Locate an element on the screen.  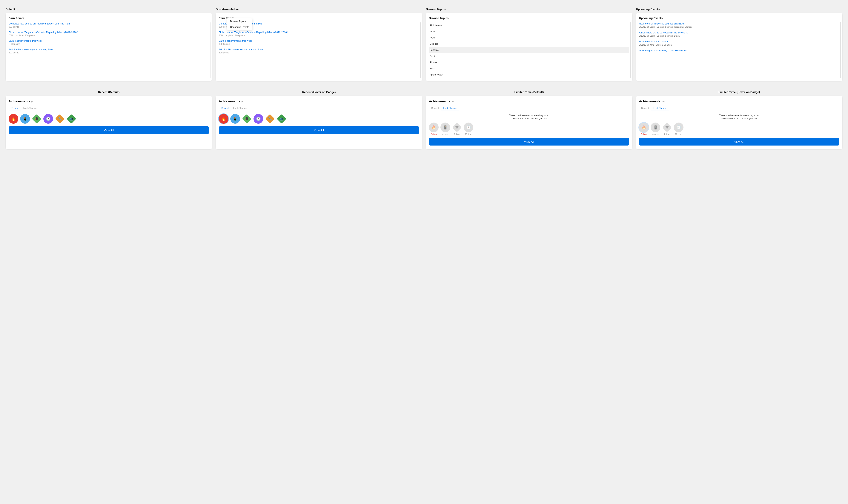
event-link-3: How to be an Apple Genius is located at coordinates (739, 41).